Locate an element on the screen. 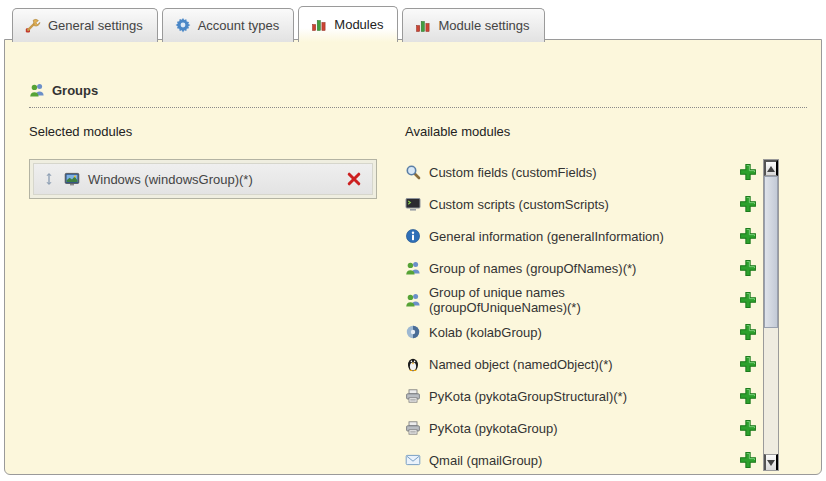 The height and width of the screenshot is (481, 826). gear-icon is located at coordinates (183, 25).